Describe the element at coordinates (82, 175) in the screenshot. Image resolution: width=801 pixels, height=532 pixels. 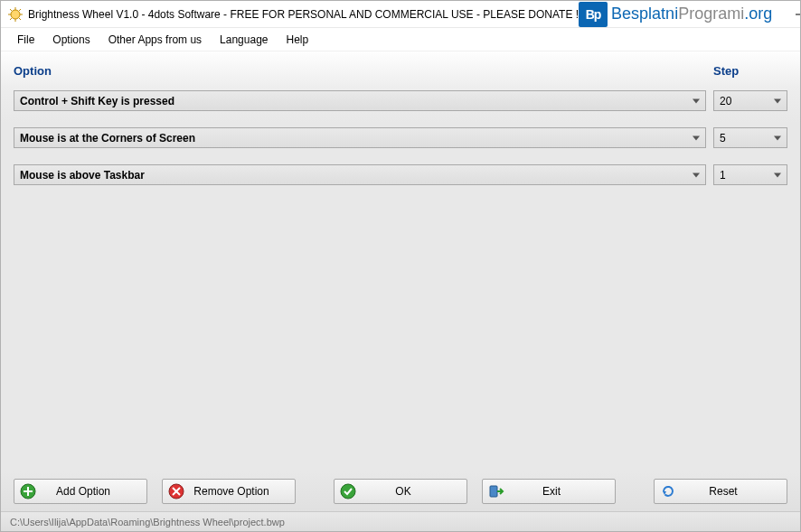
I see `option-value: Mouse is above Taskbar` at that location.